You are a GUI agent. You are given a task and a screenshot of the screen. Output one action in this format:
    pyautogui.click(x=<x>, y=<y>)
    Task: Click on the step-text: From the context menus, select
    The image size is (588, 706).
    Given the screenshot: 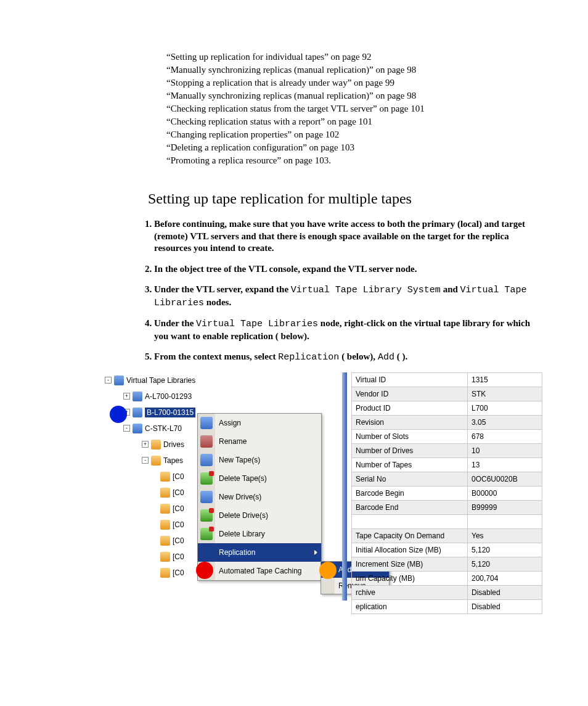 What is the action you would take?
    pyautogui.click(x=216, y=356)
    